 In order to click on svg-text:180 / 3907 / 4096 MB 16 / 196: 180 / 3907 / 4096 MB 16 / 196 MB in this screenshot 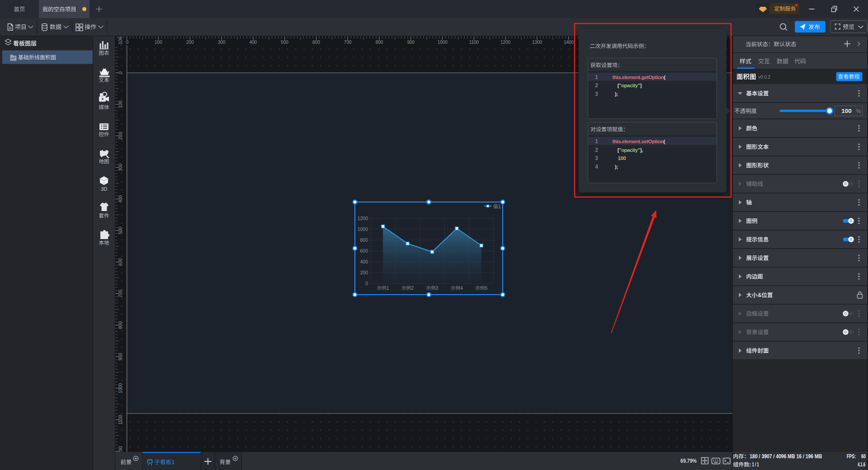, I will do `click(786, 456)`.